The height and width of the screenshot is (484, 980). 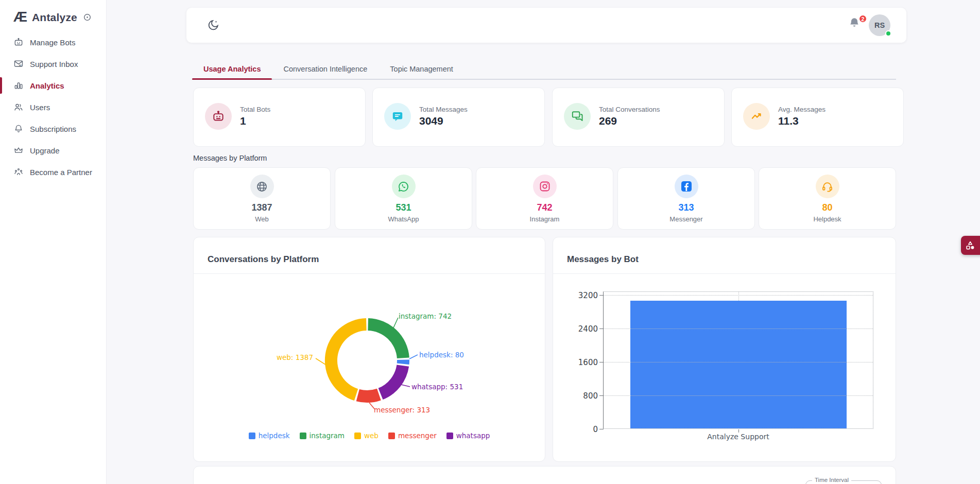 I want to click on conversations-icon, so click(x=577, y=116).